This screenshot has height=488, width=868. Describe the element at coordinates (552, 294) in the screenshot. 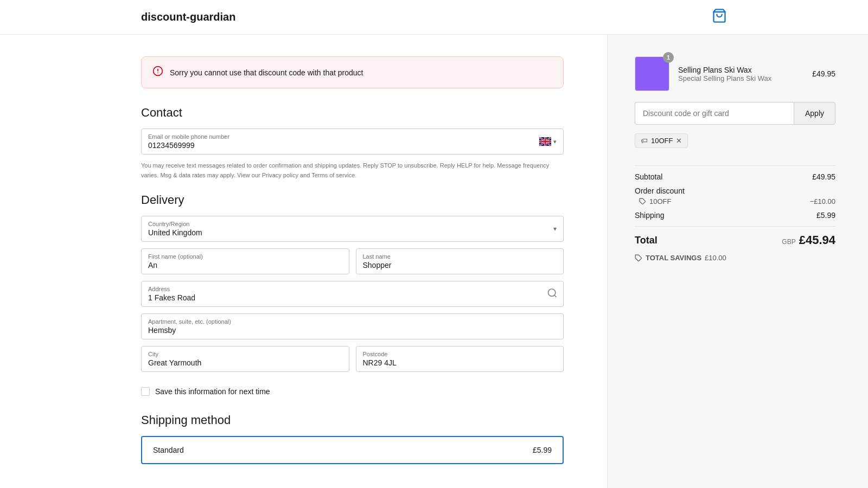

I see `address-icons` at that location.